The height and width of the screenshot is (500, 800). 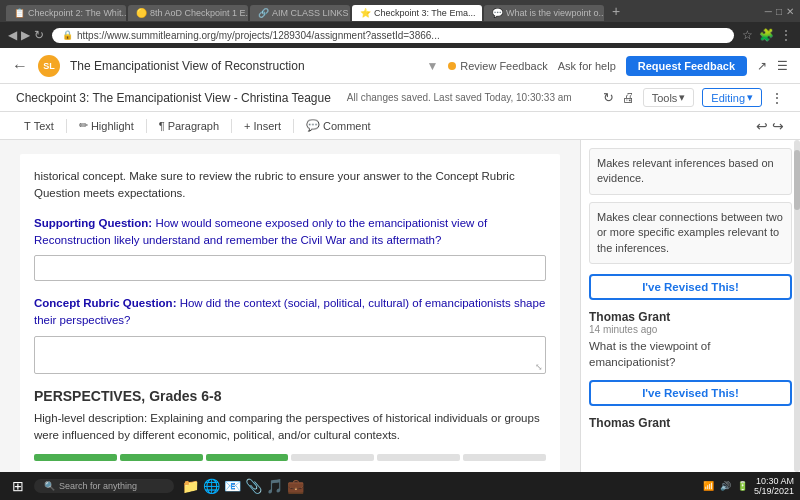 I want to click on taskbar-app-1: 📁, so click(x=190, y=486).